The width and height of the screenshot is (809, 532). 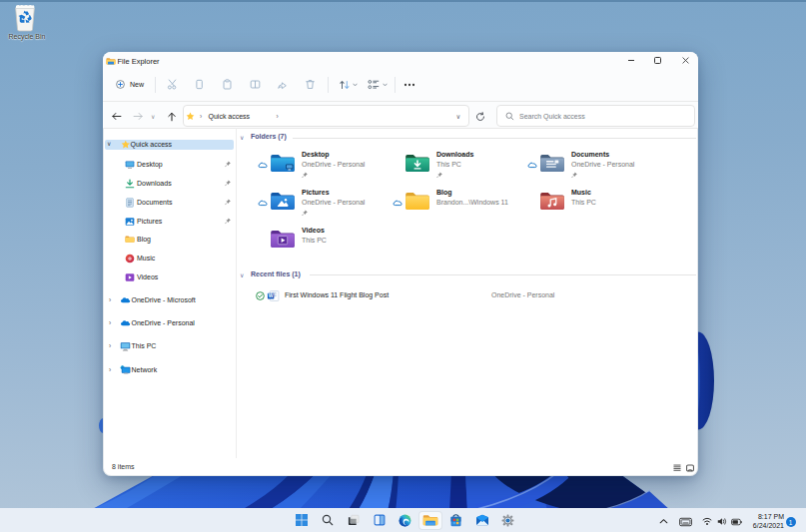 I want to click on svg-text: W, so click(x=270, y=295).